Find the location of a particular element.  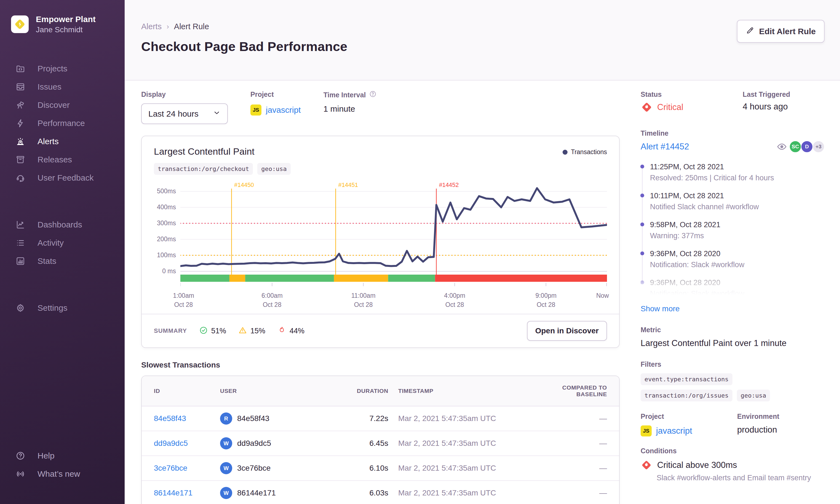

transaction-id-link: 3ce76bce is located at coordinates (187, 468).